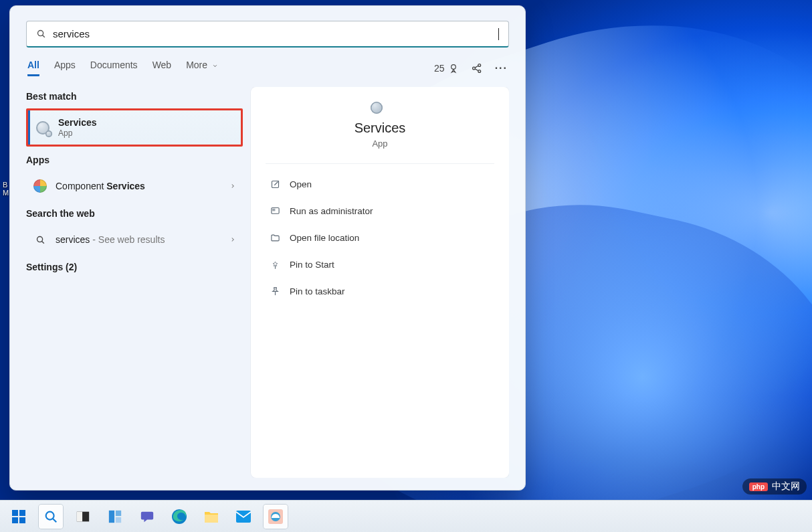 The height and width of the screenshot is (532, 812). Describe the element at coordinates (134, 267) in the screenshot. I see `section-settings: Settings (2)` at that location.